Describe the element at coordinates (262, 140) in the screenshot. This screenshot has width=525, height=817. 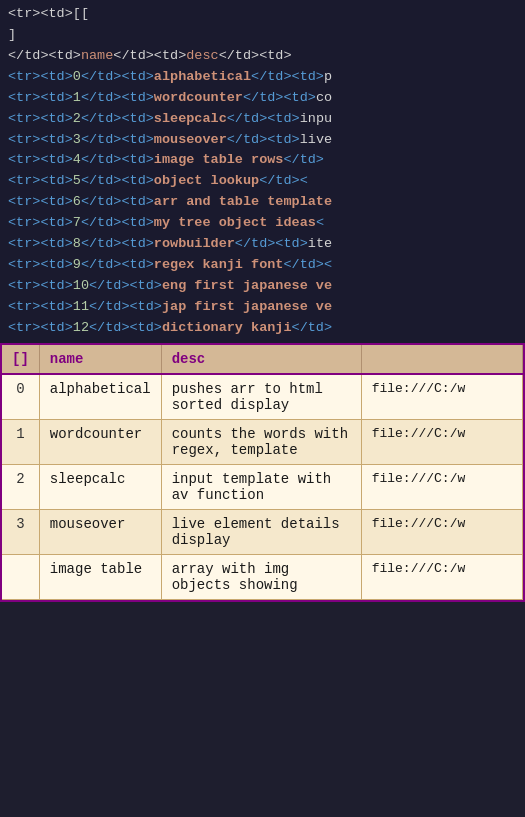
I see `code-line-3: <tr><td>3</td><td>mouseover</td><td>live` at that location.